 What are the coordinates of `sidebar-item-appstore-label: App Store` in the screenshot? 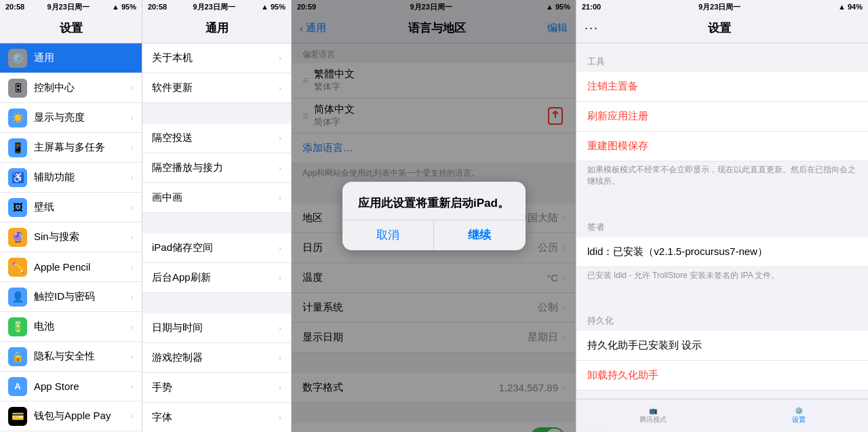 It's located at (83, 387).